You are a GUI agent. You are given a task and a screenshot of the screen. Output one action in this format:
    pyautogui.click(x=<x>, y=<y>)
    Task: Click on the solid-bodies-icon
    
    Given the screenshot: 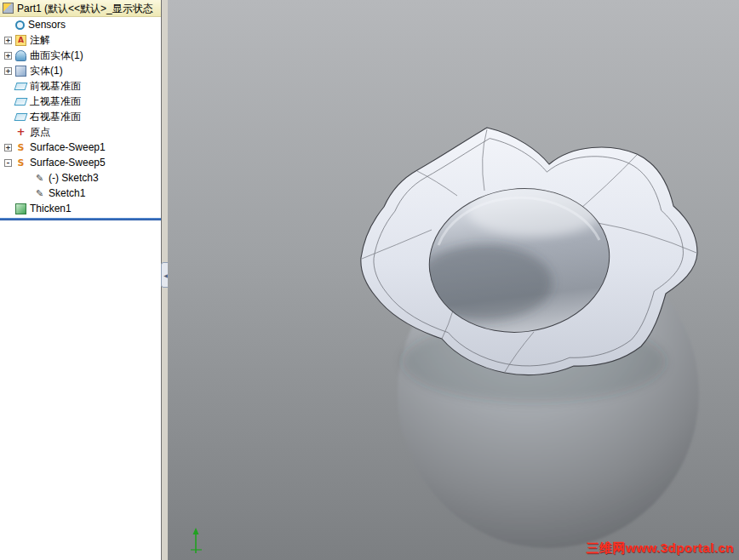 What is the action you would take?
    pyautogui.click(x=20, y=71)
    